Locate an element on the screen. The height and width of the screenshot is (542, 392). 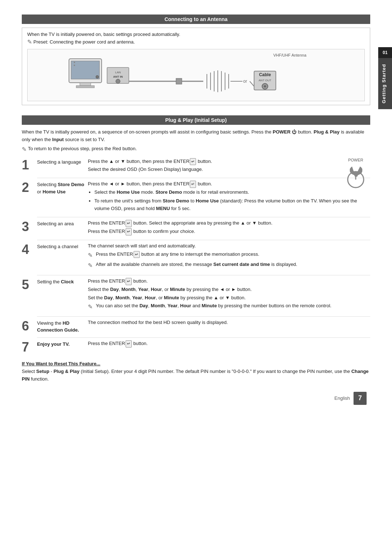
antenna-preset: ✎ Preset: Connecting the power cord and … is located at coordinates (196, 42).